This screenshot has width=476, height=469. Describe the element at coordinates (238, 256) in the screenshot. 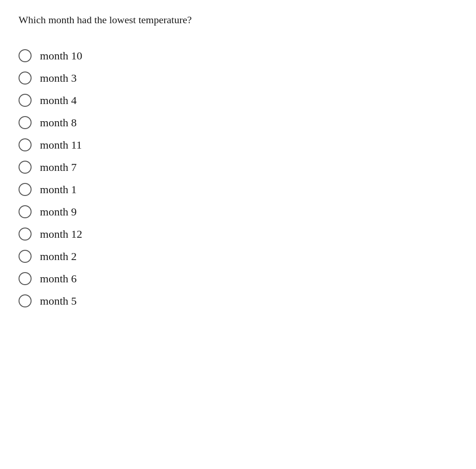

I see `option-item-opt-2: month 2` at that location.